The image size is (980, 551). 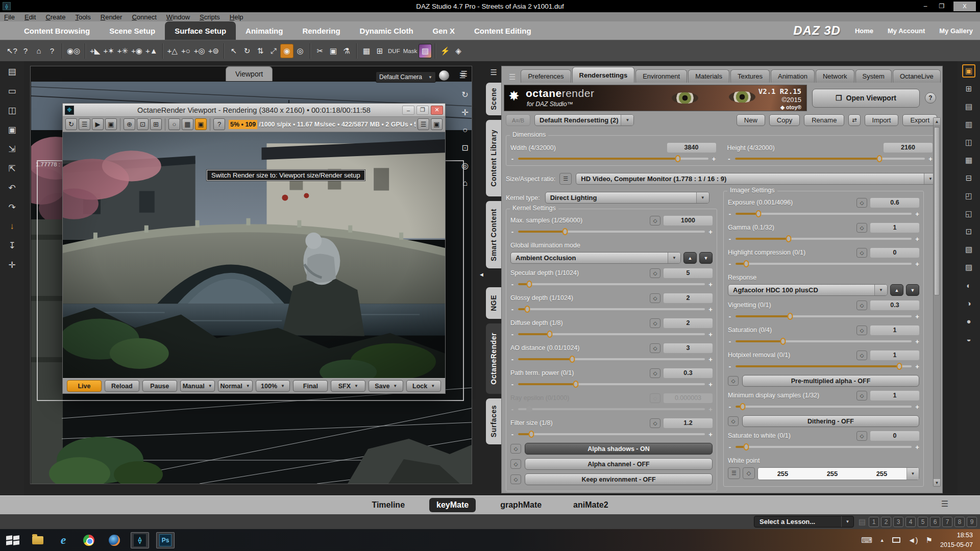 What do you see at coordinates (83, 17) in the screenshot?
I see `menu-tools: Tools` at bounding box center [83, 17].